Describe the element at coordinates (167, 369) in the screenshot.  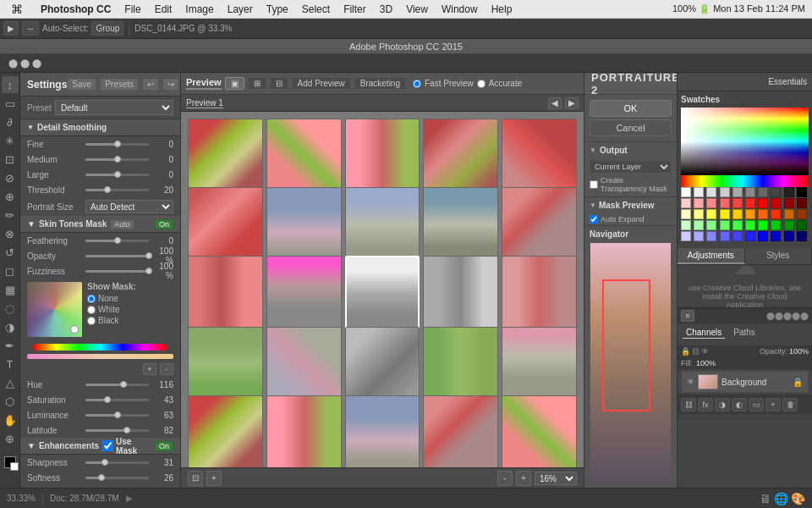
I see `eyedrop-btn2: -` at that location.